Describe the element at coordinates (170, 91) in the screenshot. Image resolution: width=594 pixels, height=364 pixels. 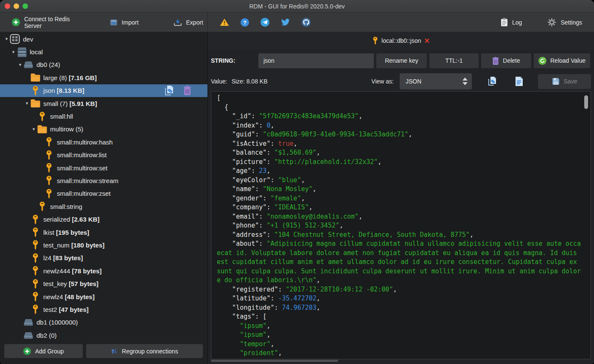
I see `copy-link-icon` at that location.